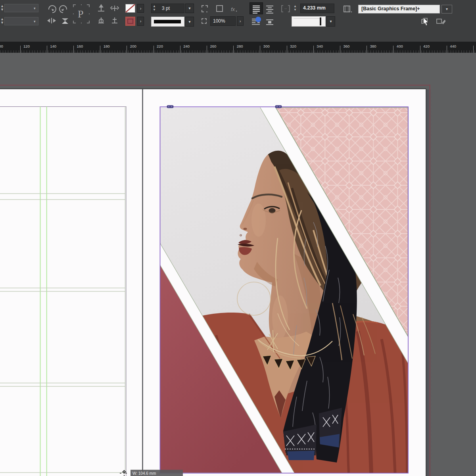  I want to click on svg-text: fx, so click(233, 10).